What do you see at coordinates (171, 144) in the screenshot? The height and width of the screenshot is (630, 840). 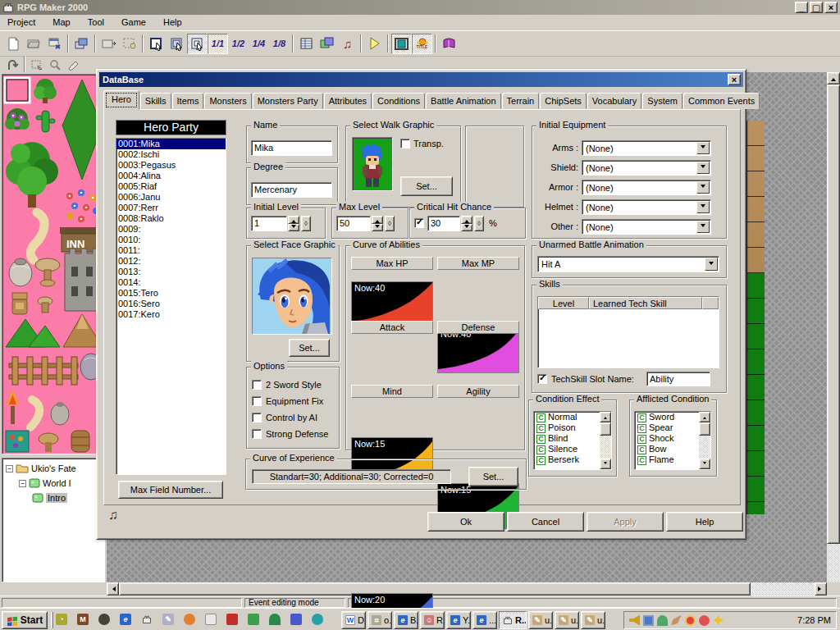 I see `hero-list-item: 0001:Mika` at bounding box center [171, 144].